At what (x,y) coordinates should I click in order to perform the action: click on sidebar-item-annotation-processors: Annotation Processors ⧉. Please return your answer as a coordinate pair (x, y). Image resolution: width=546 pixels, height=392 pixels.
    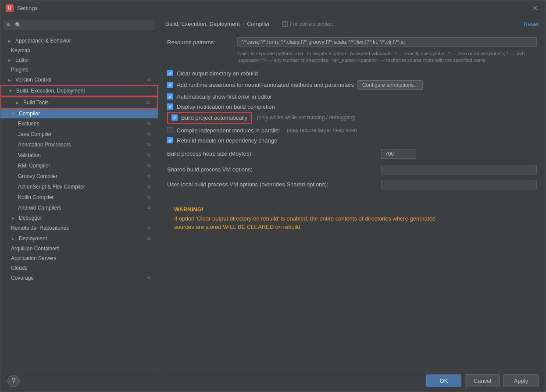
    Looking at the image, I should click on (79, 145).